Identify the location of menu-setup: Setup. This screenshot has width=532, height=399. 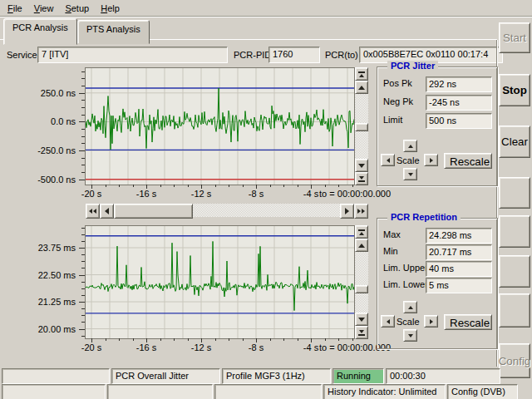
(76, 8).